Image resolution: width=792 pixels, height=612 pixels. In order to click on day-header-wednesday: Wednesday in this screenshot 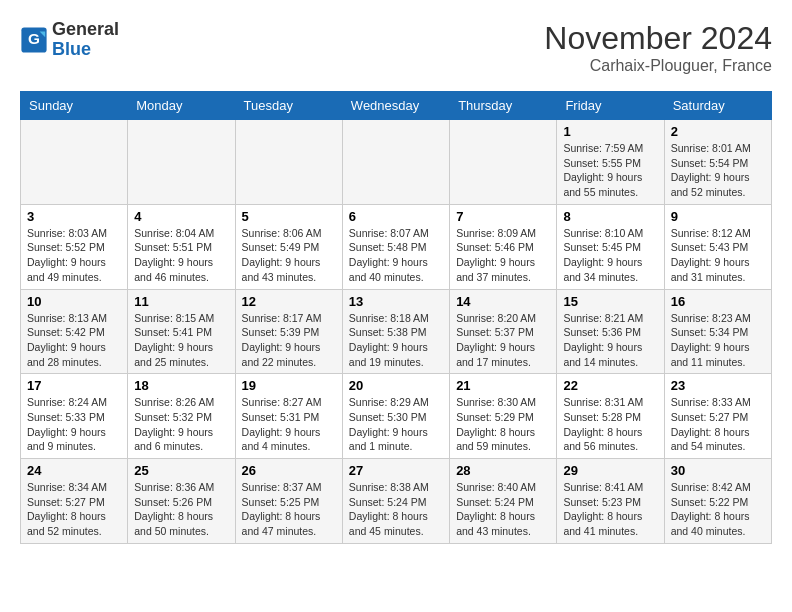, I will do `click(396, 106)`.